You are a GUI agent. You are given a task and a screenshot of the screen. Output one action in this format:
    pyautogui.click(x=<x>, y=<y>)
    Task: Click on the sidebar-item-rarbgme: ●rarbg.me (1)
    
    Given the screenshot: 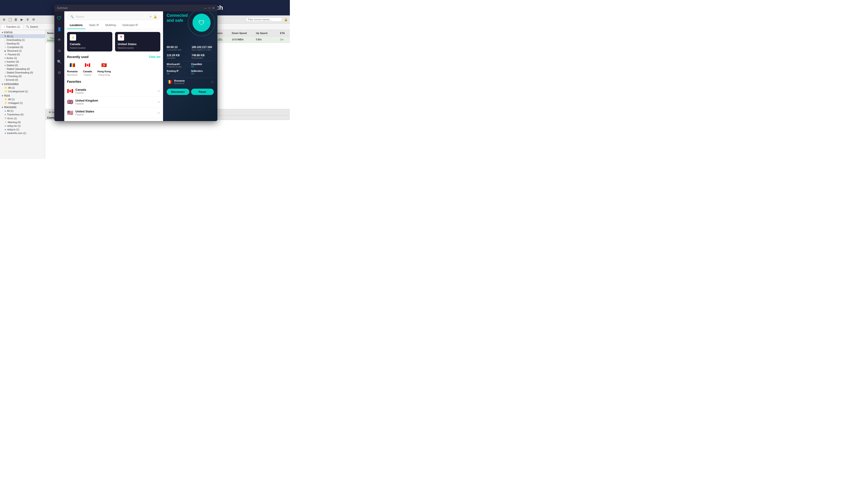 What is the action you would take?
    pyautogui.click(x=23, y=126)
    